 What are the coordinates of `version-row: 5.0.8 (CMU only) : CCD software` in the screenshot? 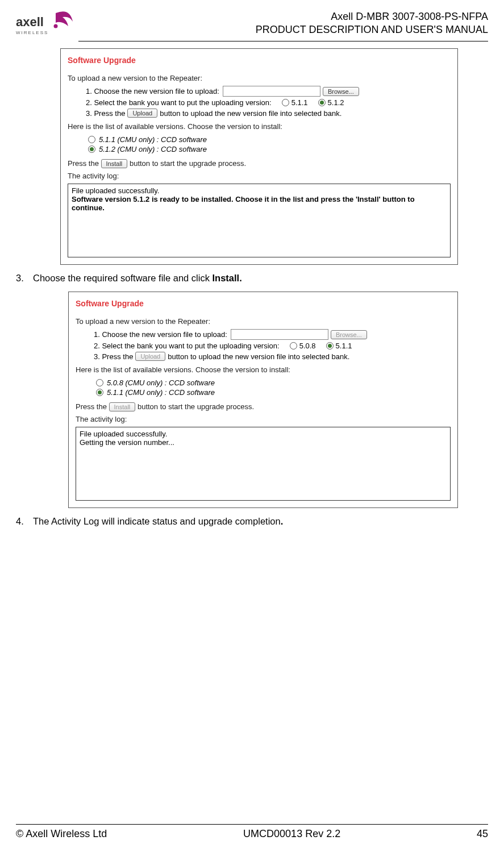 It's located at (273, 383).